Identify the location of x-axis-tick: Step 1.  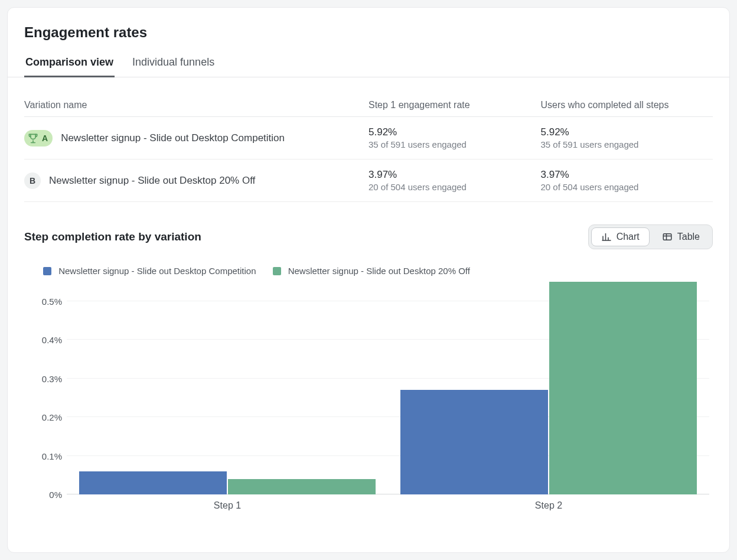
(227, 506).